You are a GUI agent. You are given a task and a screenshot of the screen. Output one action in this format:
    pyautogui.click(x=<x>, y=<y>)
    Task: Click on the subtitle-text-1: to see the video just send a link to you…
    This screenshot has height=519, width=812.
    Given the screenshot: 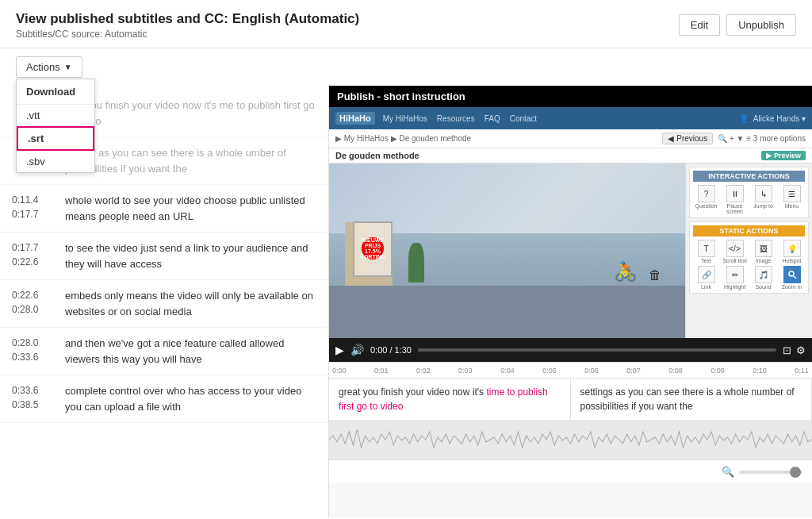 What is the action you would take?
    pyautogui.click(x=190, y=256)
    